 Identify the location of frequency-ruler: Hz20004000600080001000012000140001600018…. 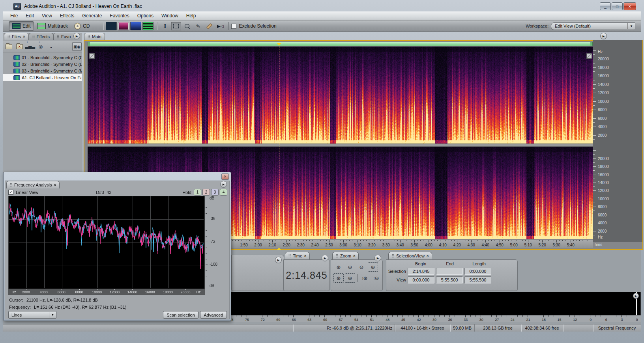
(618, 141).